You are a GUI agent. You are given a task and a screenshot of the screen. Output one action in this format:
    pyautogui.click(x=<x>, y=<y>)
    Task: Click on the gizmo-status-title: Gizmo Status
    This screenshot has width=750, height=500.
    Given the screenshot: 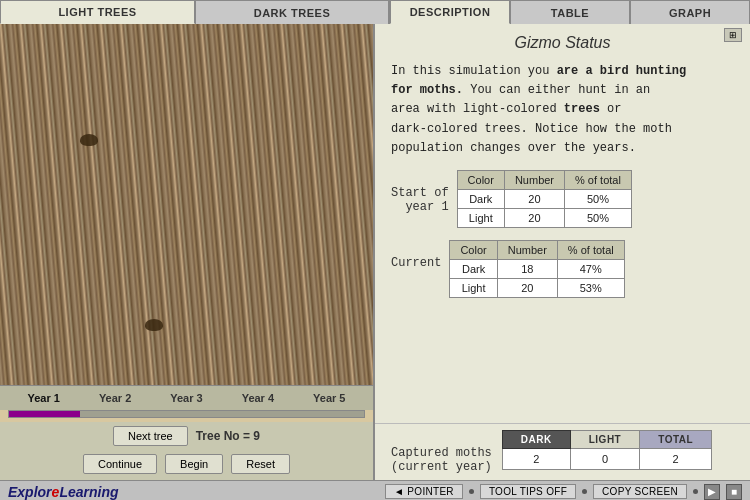 What is the action you would take?
    pyautogui.click(x=562, y=43)
    